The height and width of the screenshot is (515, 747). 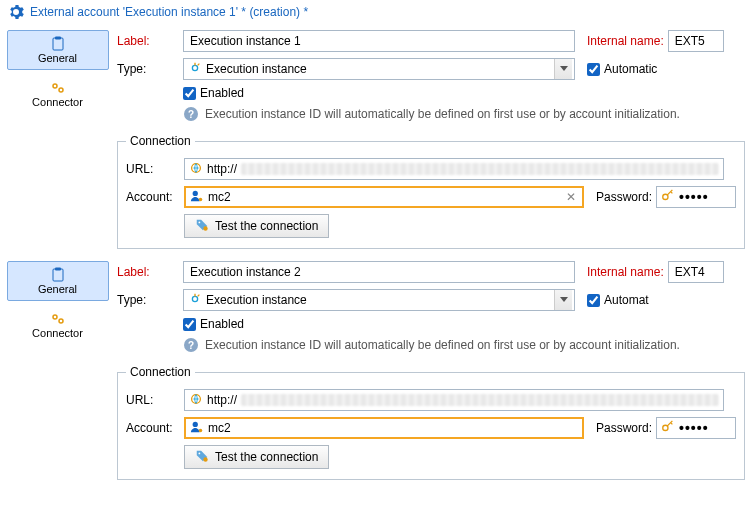 What do you see at coordinates (571, 197) in the screenshot?
I see `clear-icon: ✕` at bounding box center [571, 197].